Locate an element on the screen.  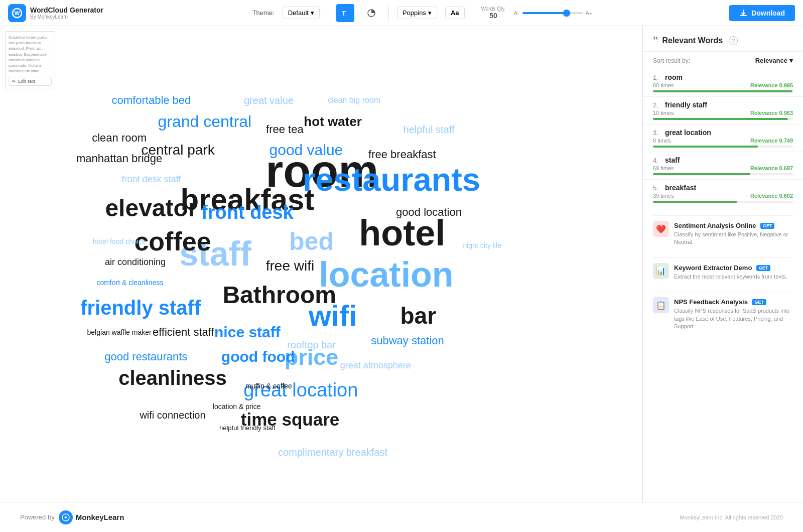
relevant-score: Relevance 0.697 is located at coordinates (772, 168).